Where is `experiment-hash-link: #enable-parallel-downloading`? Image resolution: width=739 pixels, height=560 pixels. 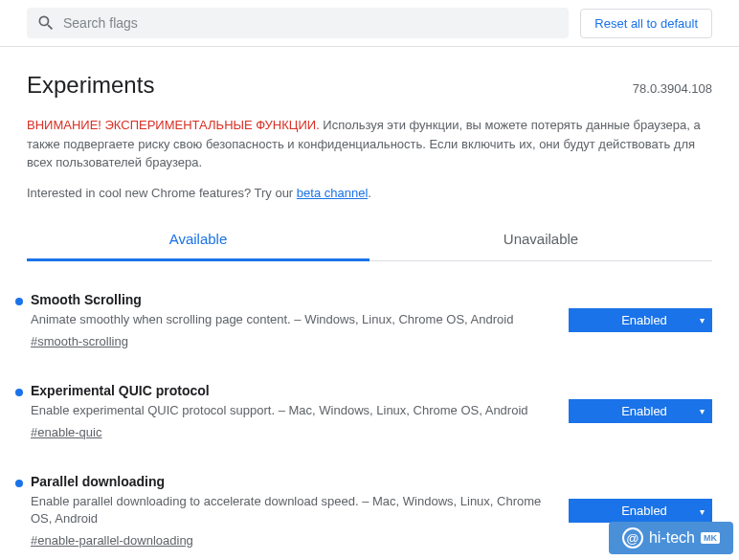 experiment-hash-link: #enable-parallel-downloading is located at coordinates (112, 540).